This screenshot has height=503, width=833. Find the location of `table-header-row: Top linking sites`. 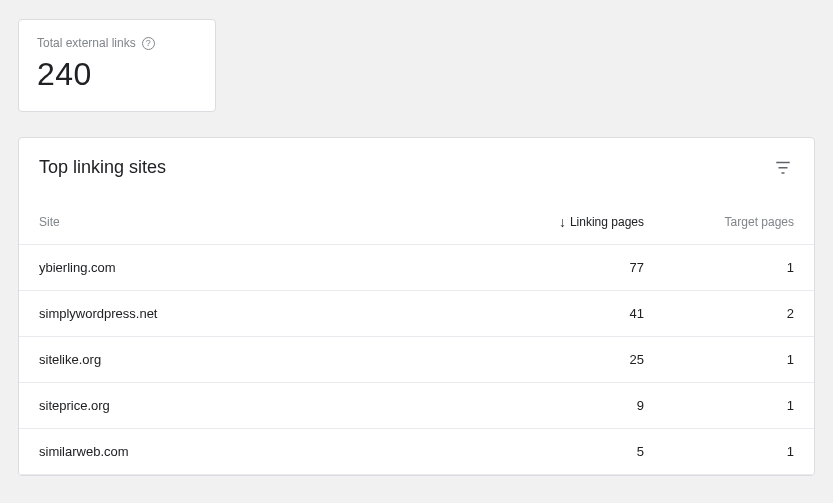

table-header-row: Top linking sites is located at coordinates (416, 167).